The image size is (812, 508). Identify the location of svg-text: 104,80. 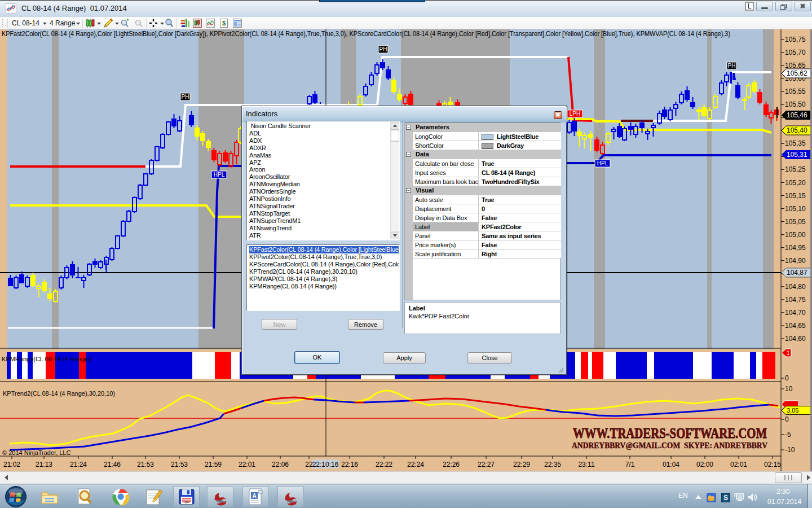
(795, 287).